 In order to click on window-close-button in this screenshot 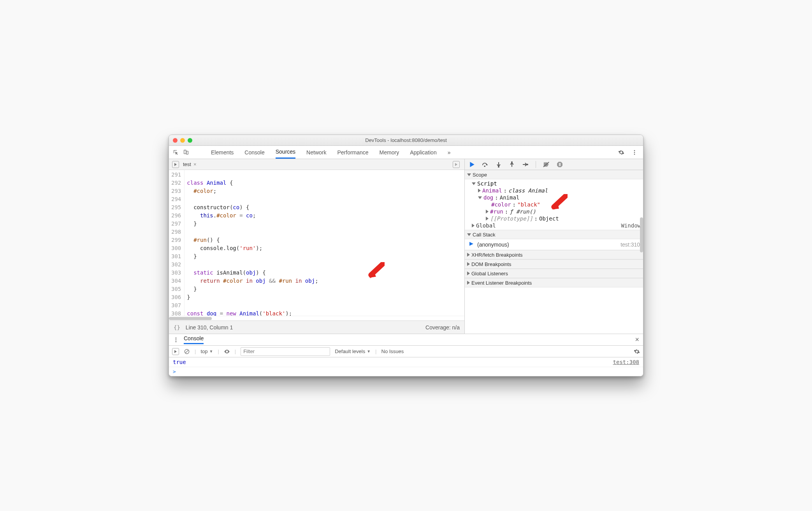, I will do `click(175, 140)`.